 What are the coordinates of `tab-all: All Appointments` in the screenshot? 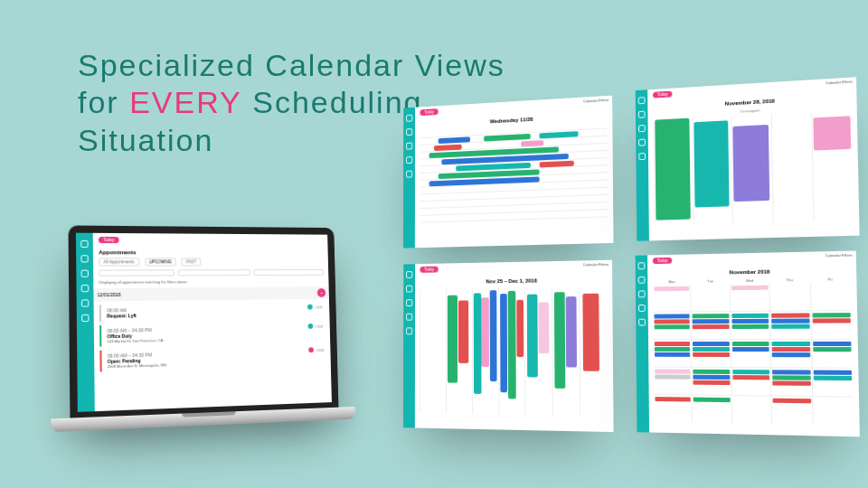 It's located at (119, 262).